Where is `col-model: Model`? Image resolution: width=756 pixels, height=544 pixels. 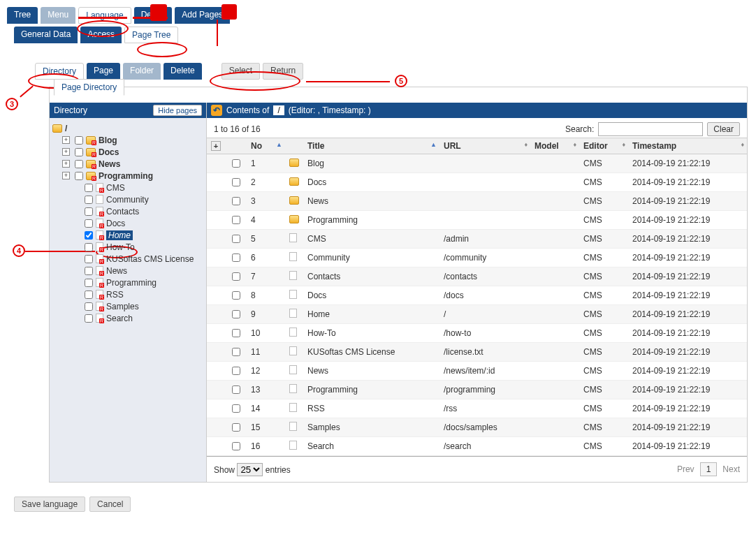
col-model: Model is located at coordinates (546, 146).